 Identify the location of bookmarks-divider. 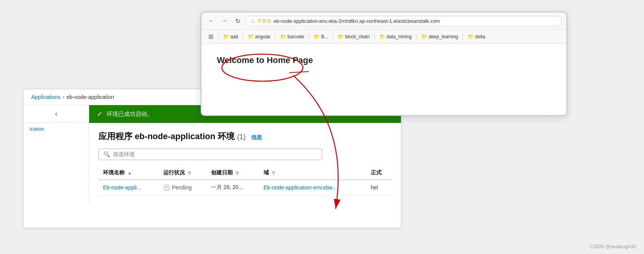
(218, 37).